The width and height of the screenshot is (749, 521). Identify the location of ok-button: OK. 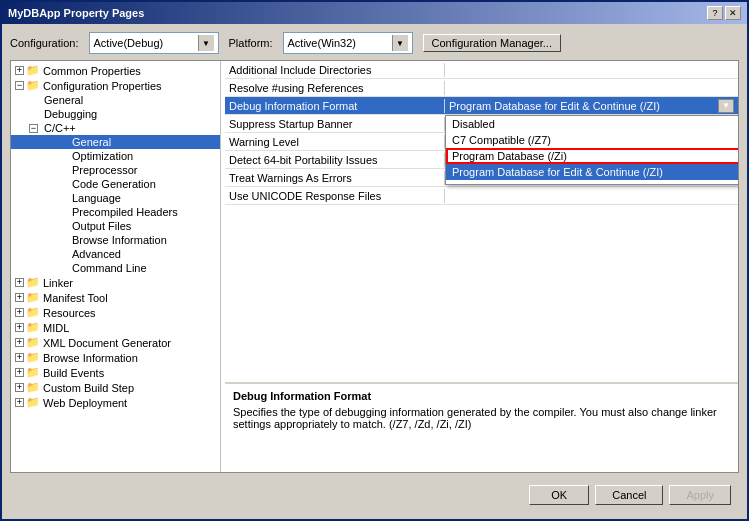
(559, 495).